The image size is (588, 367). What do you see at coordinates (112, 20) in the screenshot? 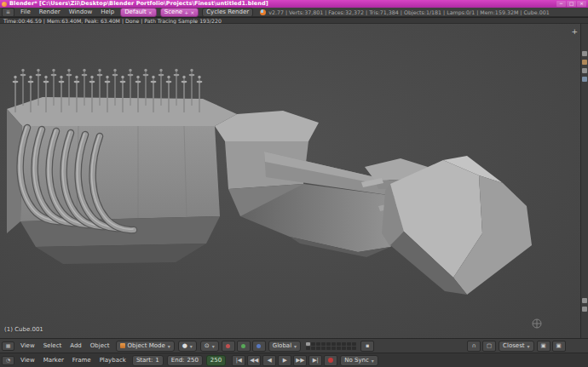
I see `render-status-text: Time:00:46.59 | Mem:63.40M, Peak: 63.40M…` at bounding box center [112, 20].